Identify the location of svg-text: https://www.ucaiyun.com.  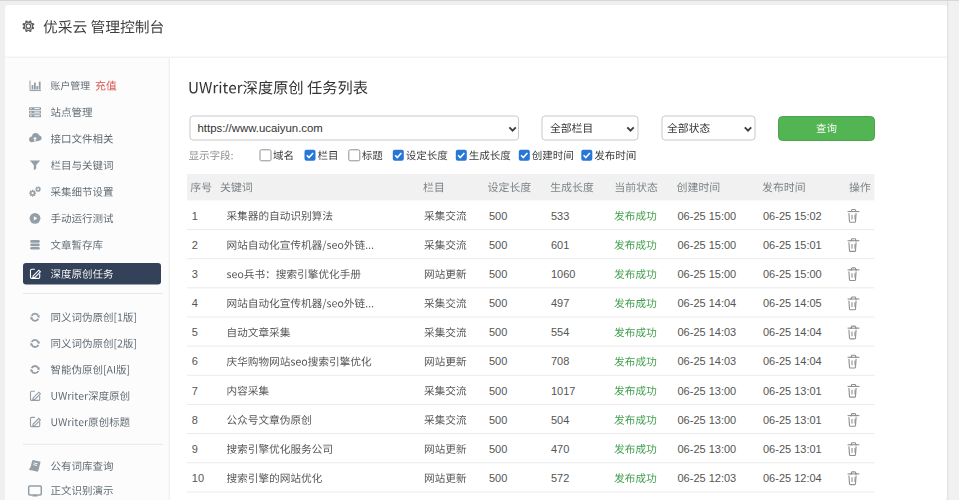
(260, 128).